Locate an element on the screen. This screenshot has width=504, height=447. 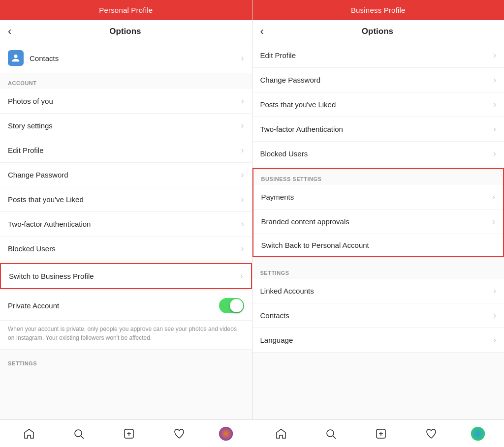
2fa-chevron: › is located at coordinates (243, 224).